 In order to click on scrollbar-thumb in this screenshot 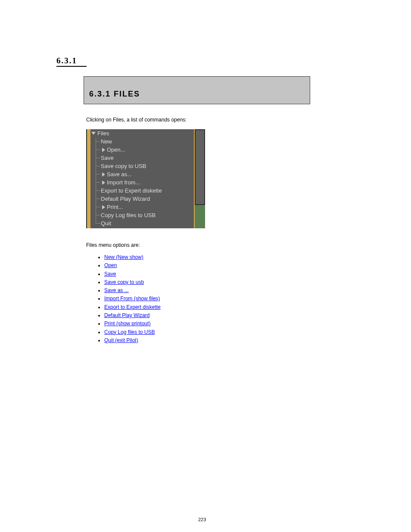, I will do `click(200, 167)`.